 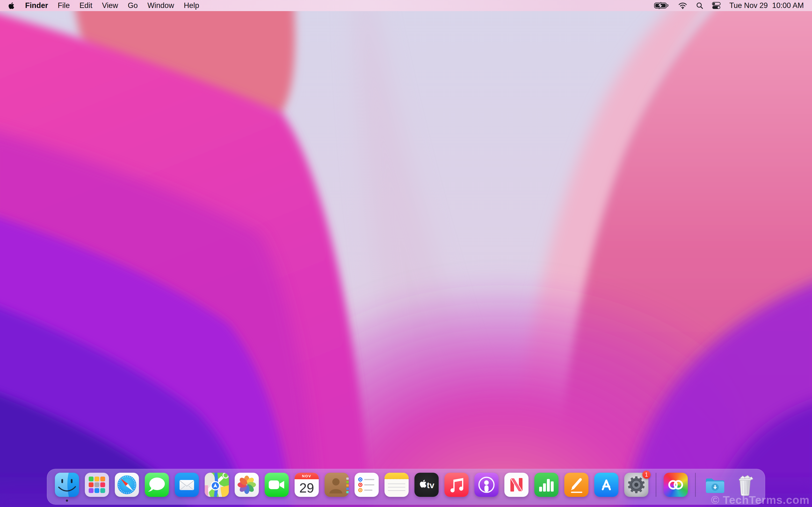 What do you see at coordinates (97, 485) in the screenshot?
I see `launchpad-icon` at bounding box center [97, 485].